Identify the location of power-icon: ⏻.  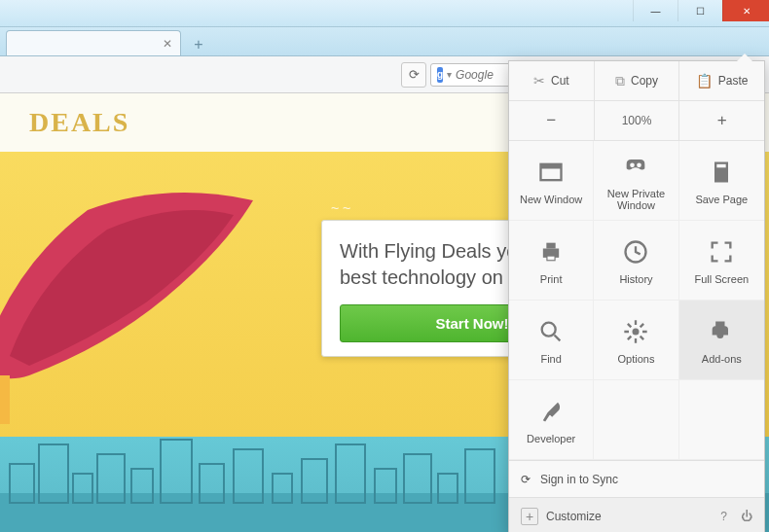
(747, 516).